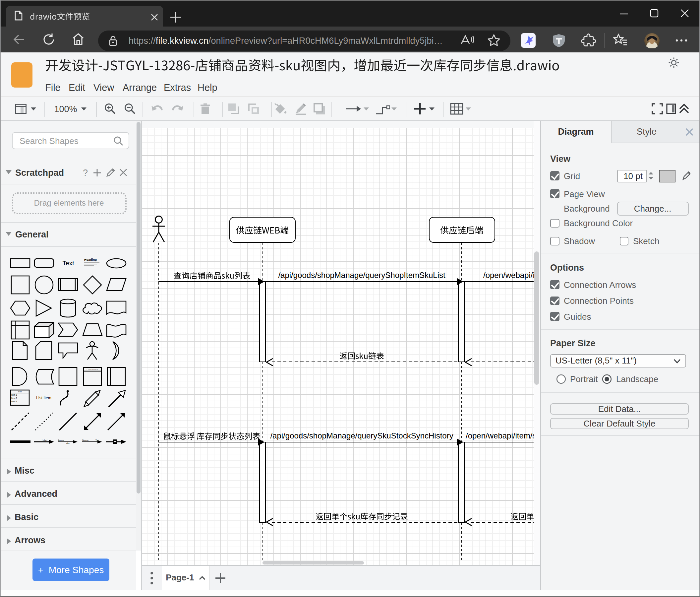  I want to click on svg-text: Item 3, so click(14, 401).